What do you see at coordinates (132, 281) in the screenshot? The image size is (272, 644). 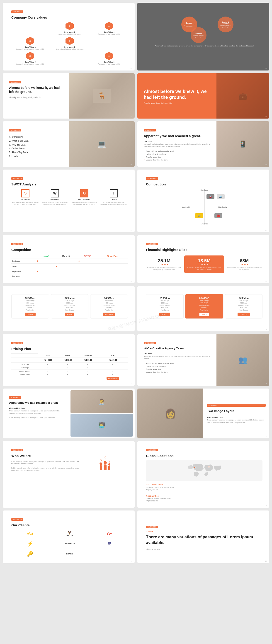 I see `slide-number: 09` at bounding box center [132, 281].